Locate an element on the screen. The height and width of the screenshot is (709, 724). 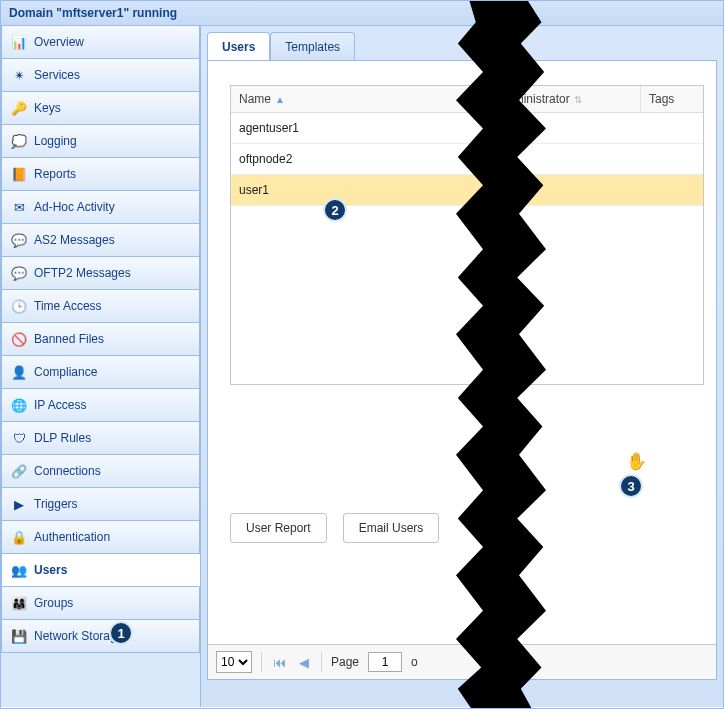
compliance-icon: 👤 is located at coordinates (19, 372).